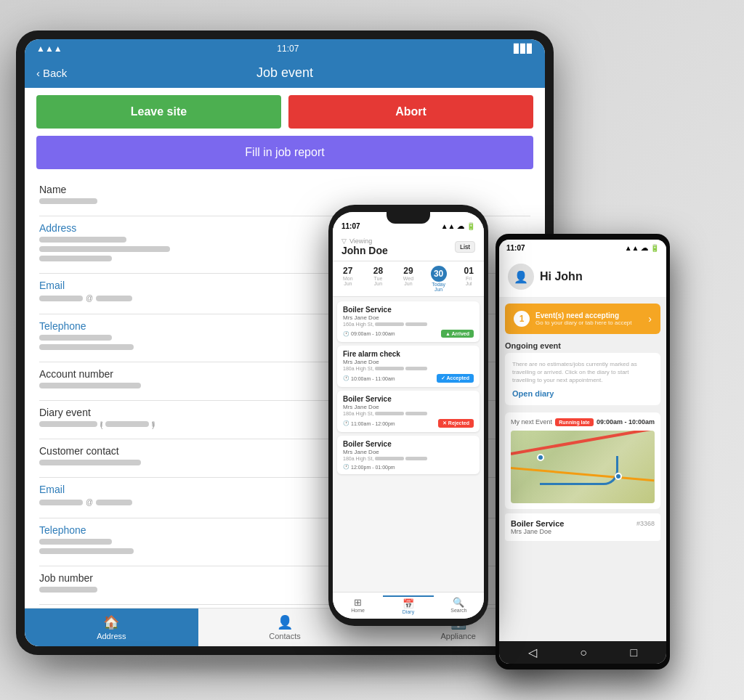 Image resolution: width=744 pixels, height=700 pixels. What do you see at coordinates (583, 460) in the screenshot?
I see `pr-next-event-card: My next Event Running late 09:00am - 10:…` at bounding box center [583, 460].